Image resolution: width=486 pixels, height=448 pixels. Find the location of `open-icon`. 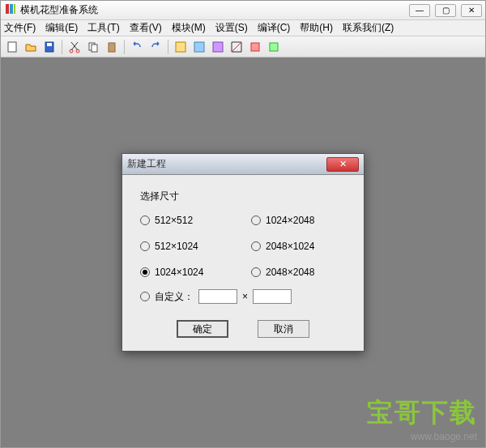

open-icon is located at coordinates (31, 47).